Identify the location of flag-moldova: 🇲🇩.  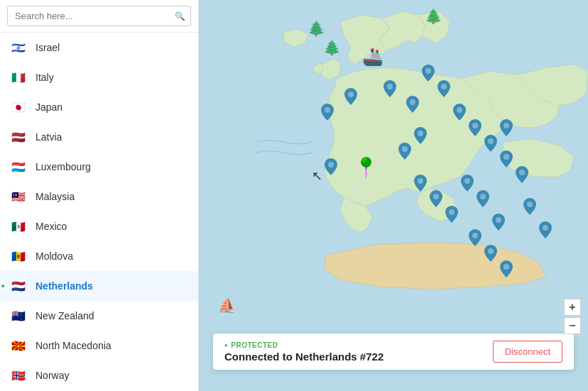
(18, 256).